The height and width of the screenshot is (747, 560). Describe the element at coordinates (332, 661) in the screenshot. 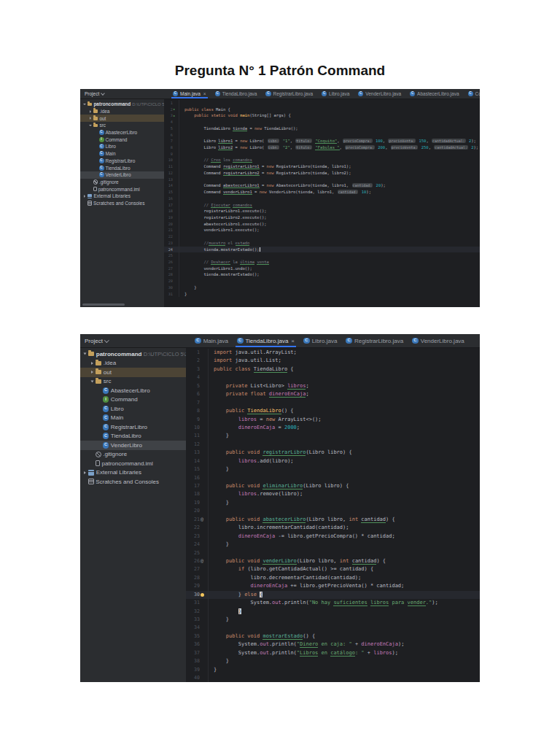

I see `code-line: 38 }` at that location.